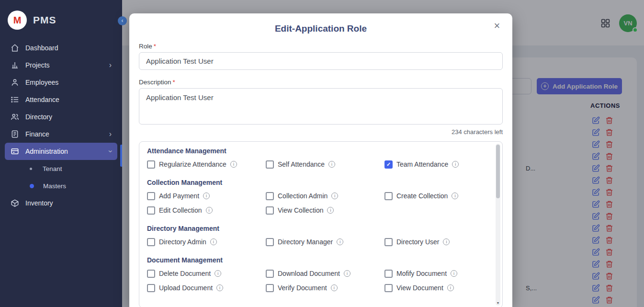 Image resolution: width=644 pixels, height=307 pixels. Describe the element at coordinates (498, 171) in the screenshot. I see `scrollbar-thumb` at that location.